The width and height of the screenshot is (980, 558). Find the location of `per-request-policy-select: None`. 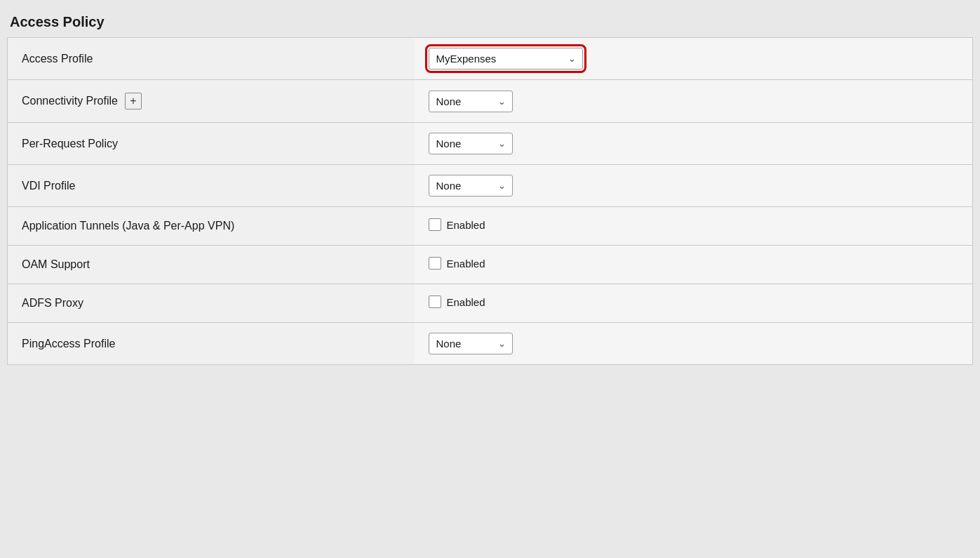

per-request-policy-select: None is located at coordinates (471, 143).